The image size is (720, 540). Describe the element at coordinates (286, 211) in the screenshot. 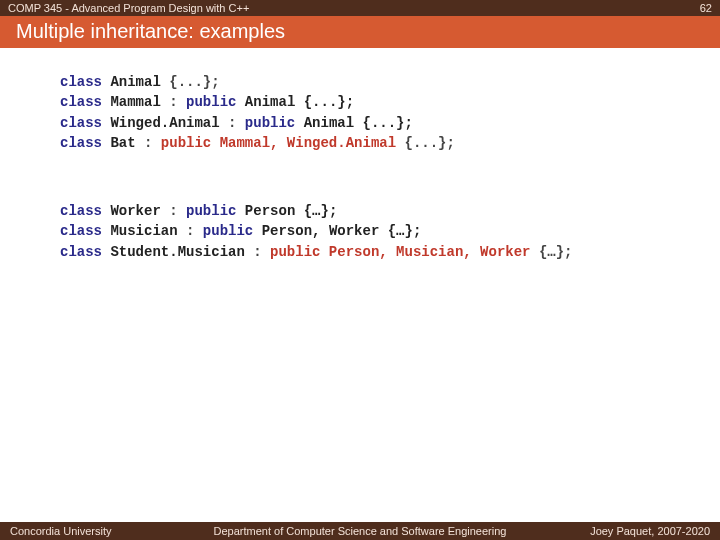

I see `base-list: Person {…};` at that location.